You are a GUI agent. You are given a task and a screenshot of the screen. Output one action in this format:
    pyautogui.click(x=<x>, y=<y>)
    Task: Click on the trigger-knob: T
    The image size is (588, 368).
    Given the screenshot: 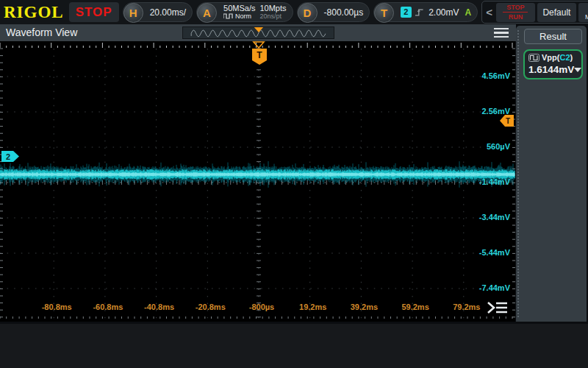 What is the action you would take?
    pyautogui.click(x=384, y=13)
    